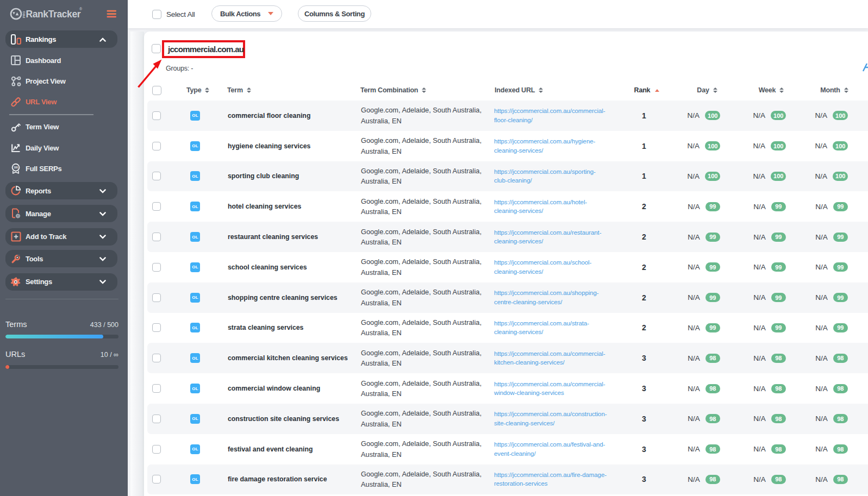 The image size is (868, 496). I want to click on svg-text: RankTracker, so click(53, 14).